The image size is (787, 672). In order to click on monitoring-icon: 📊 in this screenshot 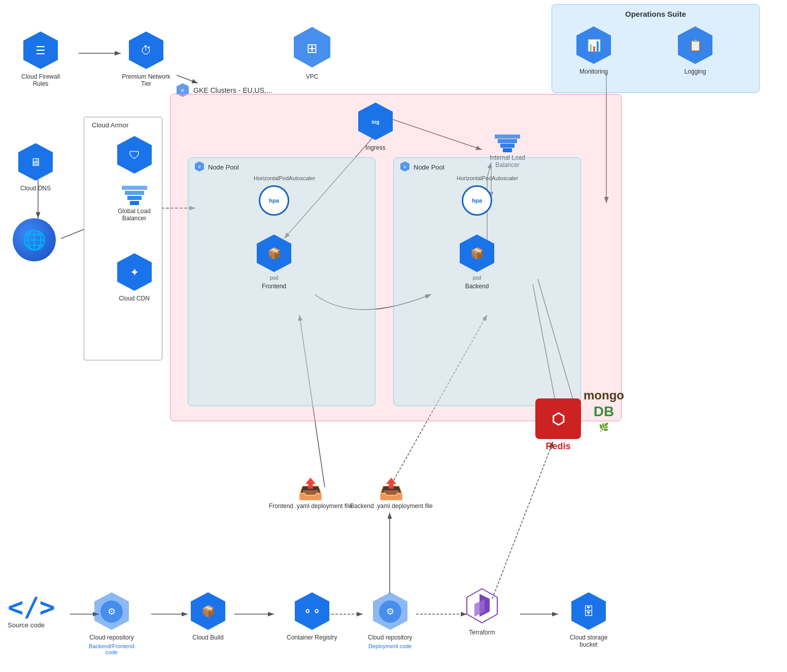, I will do `click(594, 46)`.